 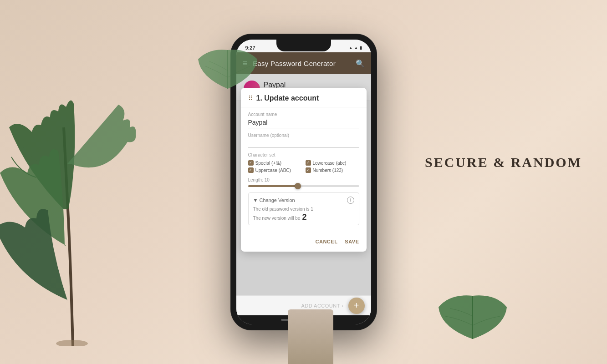 What do you see at coordinates (269, 163) in the screenshot?
I see `checkbox-special-label: Special (+!&)` at bounding box center [269, 163].